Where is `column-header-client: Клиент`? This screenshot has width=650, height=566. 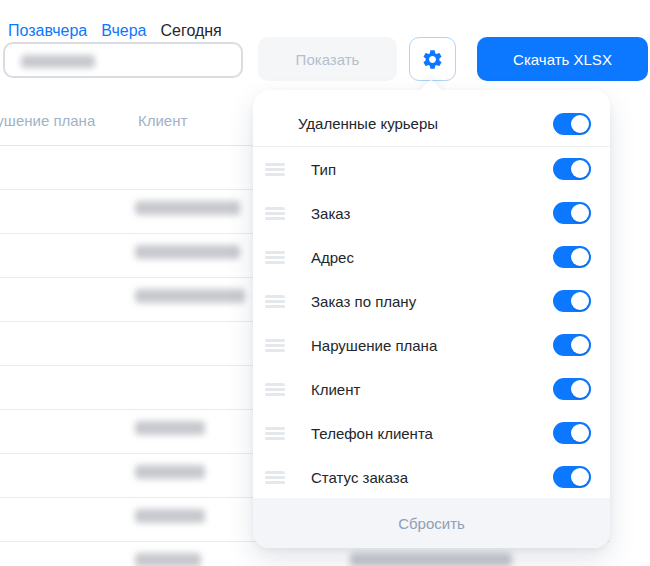
column-header-client: Клиент is located at coordinates (162, 120).